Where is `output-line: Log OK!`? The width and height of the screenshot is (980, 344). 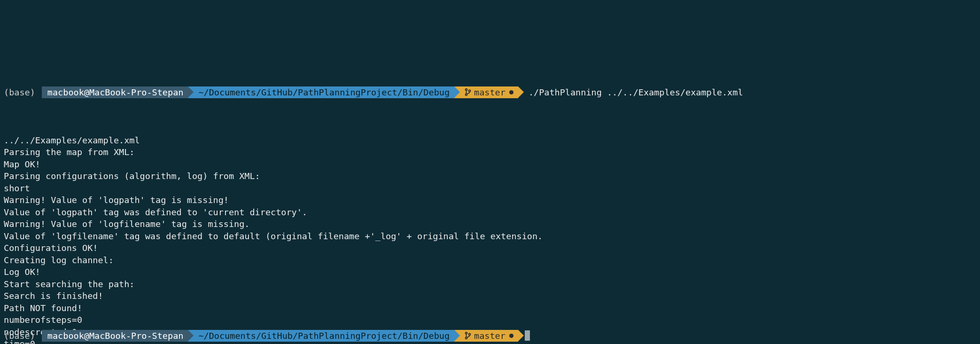
output-line: Log OK! is located at coordinates (490, 272).